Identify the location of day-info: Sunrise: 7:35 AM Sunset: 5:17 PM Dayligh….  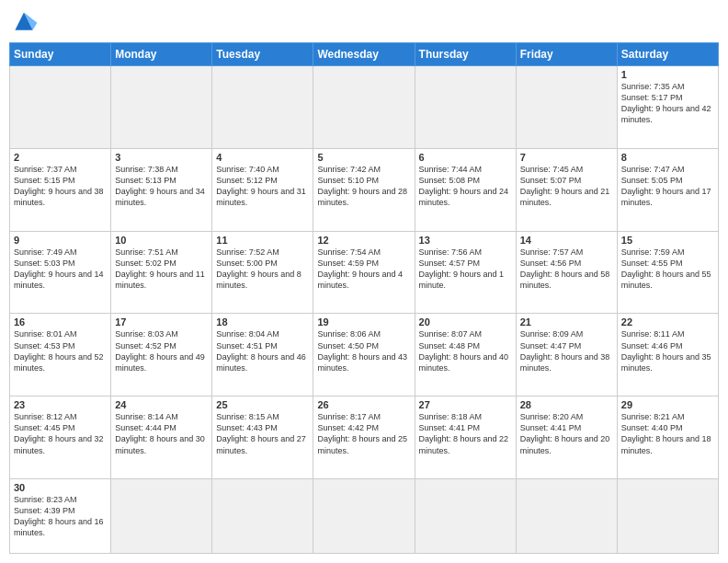
(667, 103).